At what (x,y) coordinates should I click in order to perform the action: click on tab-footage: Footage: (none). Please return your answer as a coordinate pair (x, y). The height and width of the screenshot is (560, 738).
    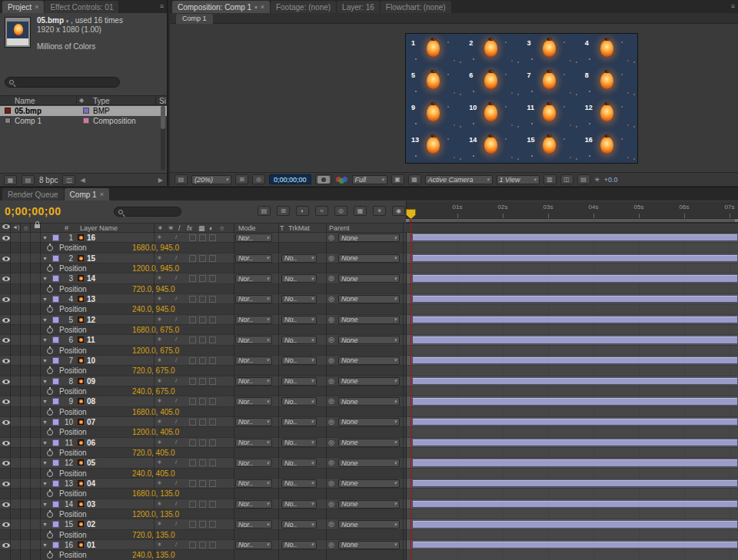
    Looking at the image, I should click on (303, 7).